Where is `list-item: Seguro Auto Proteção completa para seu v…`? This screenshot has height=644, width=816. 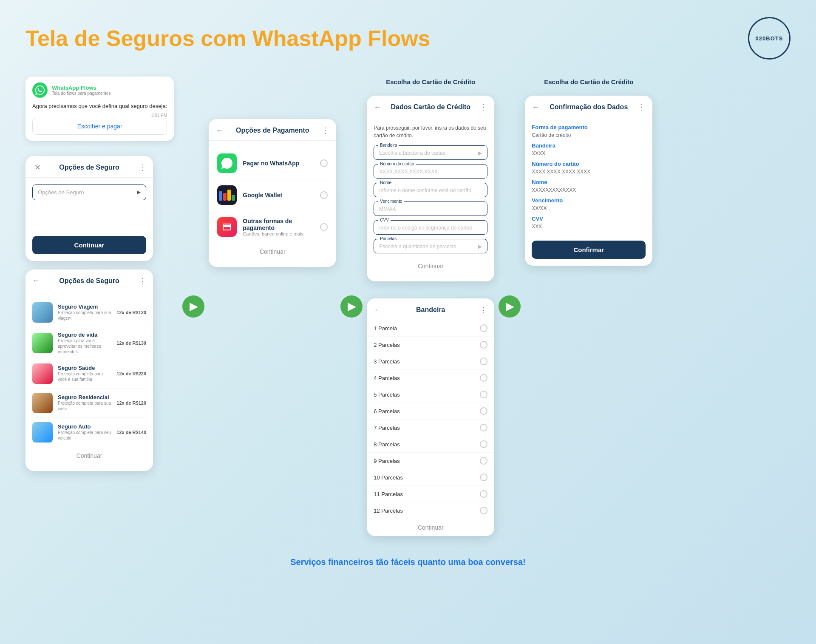 list-item: Seguro Auto Proteção completa para seu v… is located at coordinates (89, 433).